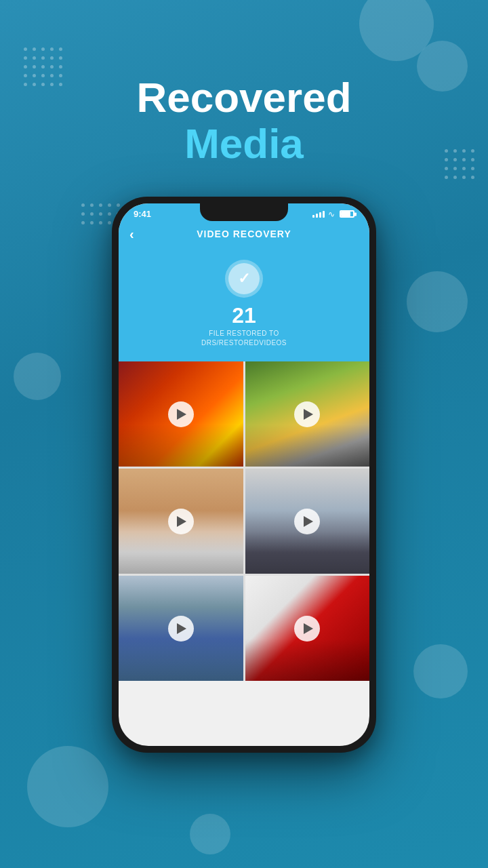  Describe the element at coordinates (244, 212) in the screenshot. I see `phone-notch` at that location.